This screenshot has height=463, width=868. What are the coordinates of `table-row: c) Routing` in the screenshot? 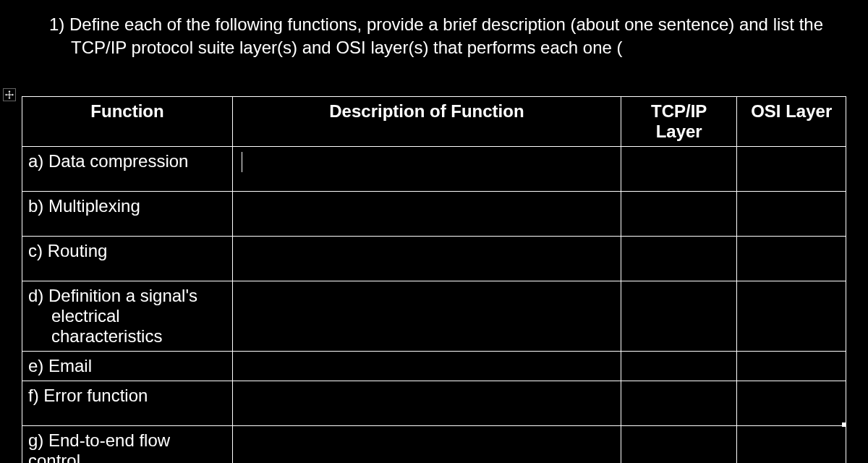 It's located at (434, 258).